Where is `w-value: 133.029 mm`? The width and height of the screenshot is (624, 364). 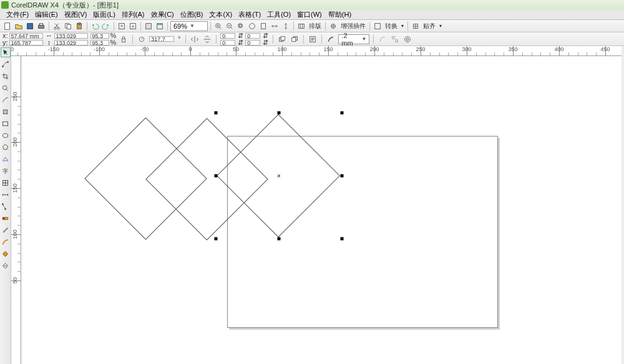 w-value: 133.029 mm is located at coordinates (71, 36).